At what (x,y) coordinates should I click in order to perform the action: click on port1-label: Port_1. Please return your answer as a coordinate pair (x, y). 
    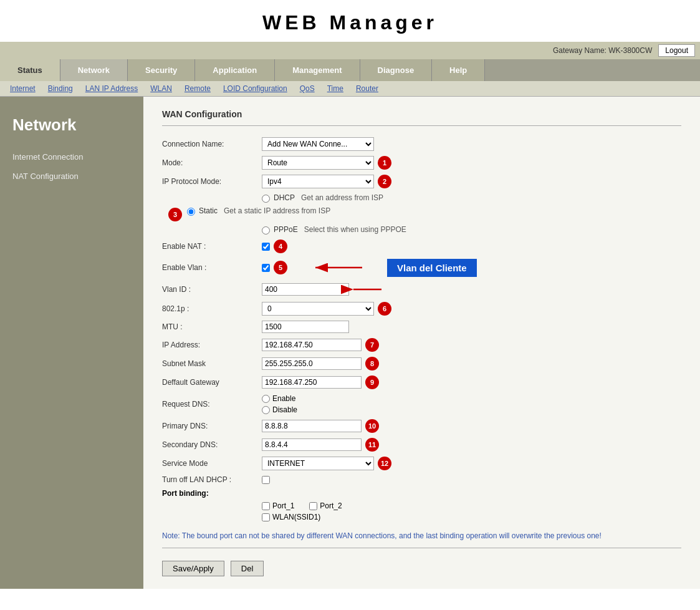
    Looking at the image, I should click on (278, 506).